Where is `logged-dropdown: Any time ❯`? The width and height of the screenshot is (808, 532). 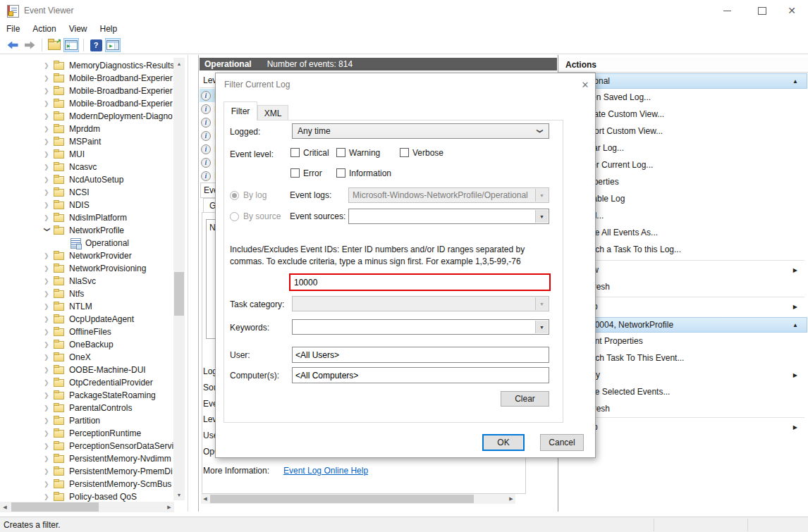
logged-dropdown: Any time ❯ is located at coordinates (420, 131).